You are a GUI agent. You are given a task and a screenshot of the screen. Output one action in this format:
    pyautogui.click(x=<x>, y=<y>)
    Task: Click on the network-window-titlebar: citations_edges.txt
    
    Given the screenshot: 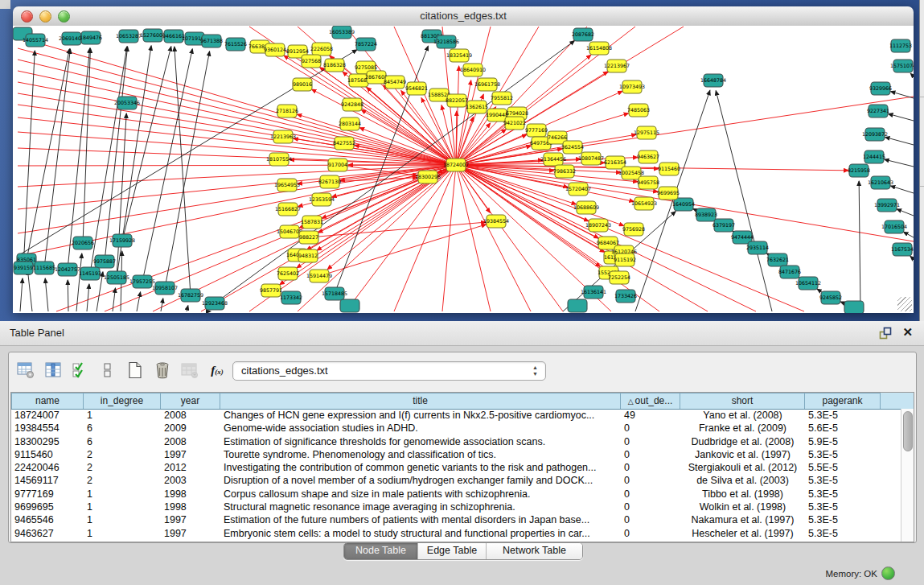 What is the action you would take?
    pyautogui.click(x=463, y=16)
    